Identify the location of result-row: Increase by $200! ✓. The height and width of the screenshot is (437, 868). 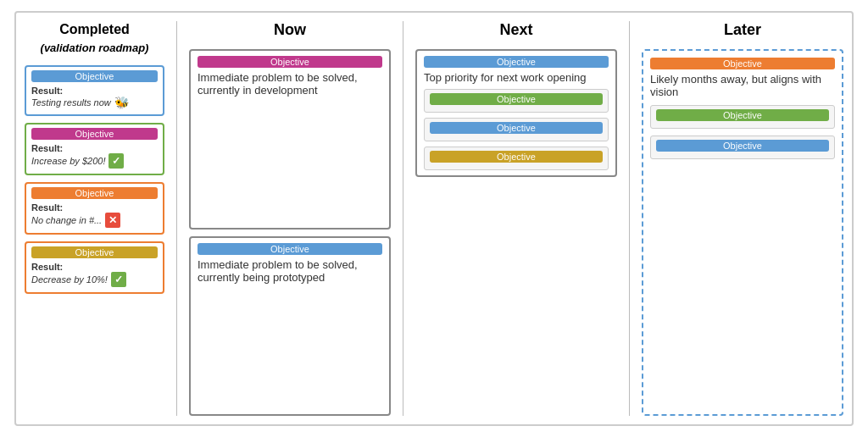
(95, 161).